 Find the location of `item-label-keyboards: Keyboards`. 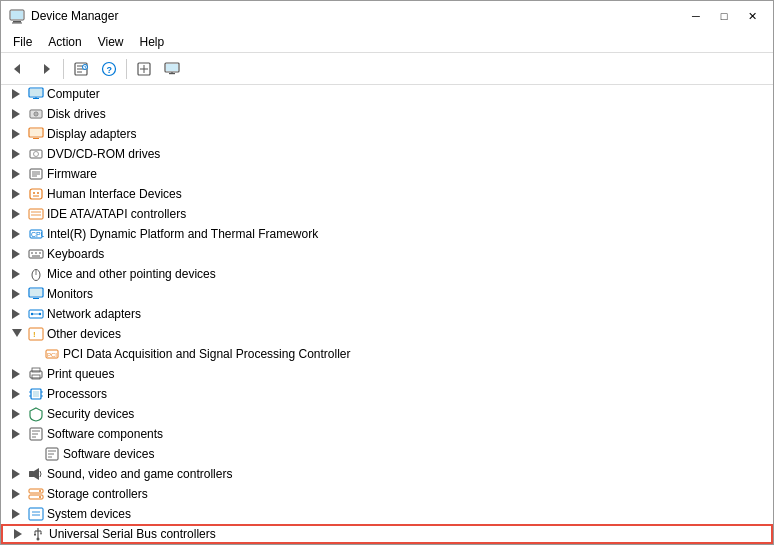

item-label-keyboards: Keyboards is located at coordinates (76, 254).